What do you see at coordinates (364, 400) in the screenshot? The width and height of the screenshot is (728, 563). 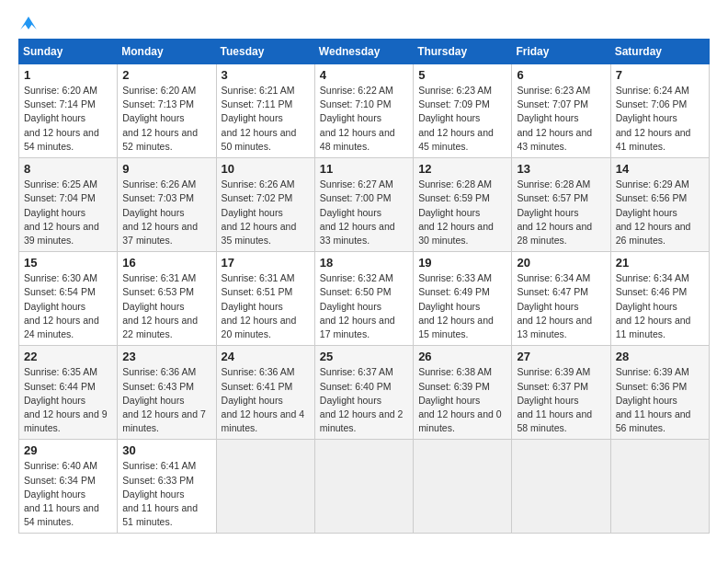 I see `day-info: Sunrise: 6:37 AM Sunset: 6:40 PM Dayligh…` at bounding box center [364, 400].